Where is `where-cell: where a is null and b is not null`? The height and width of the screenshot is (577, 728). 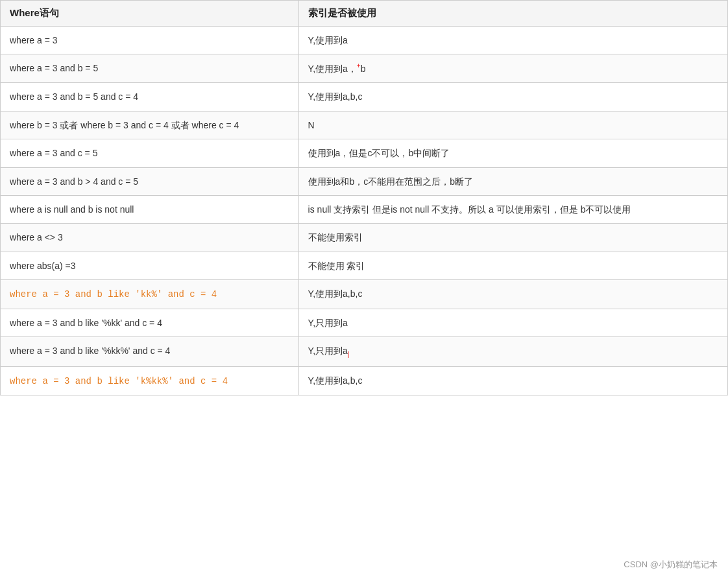 where-cell: where a is null and b is not null is located at coordinates (150, 210).